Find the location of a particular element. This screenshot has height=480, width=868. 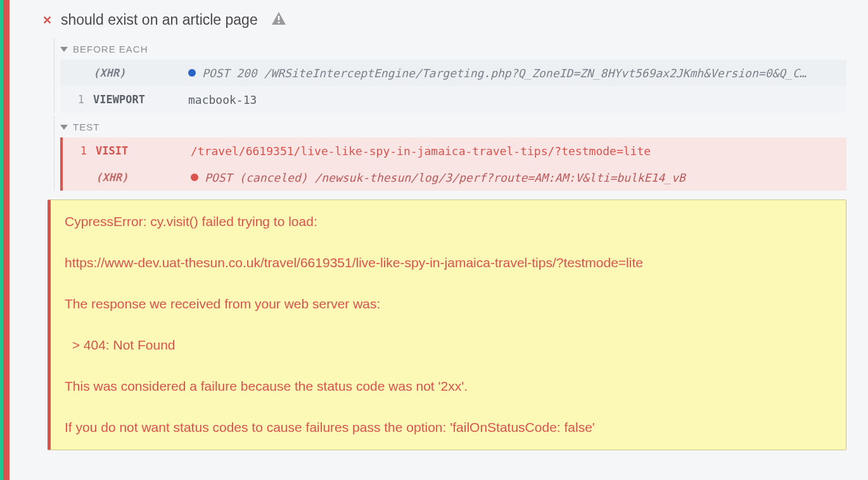

command-body: macbook-13 is located at coordinates (513, 100).